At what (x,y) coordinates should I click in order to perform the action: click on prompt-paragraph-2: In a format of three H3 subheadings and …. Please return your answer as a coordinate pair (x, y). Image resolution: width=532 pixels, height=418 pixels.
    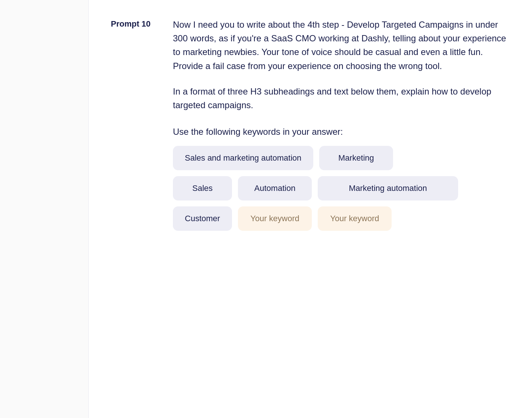
    Looking at the image, I should click on (341, 98).